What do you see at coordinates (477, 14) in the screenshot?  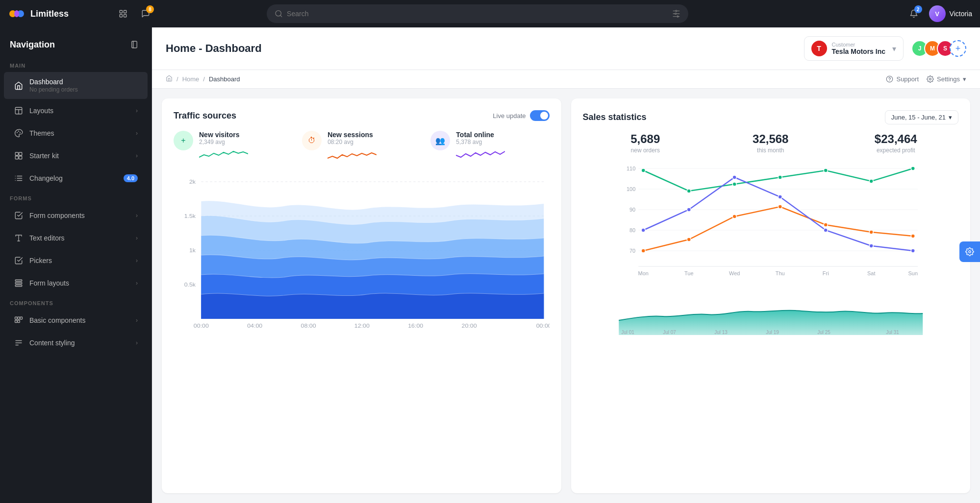 I see `search-bar` at bounding box center [477, 14].